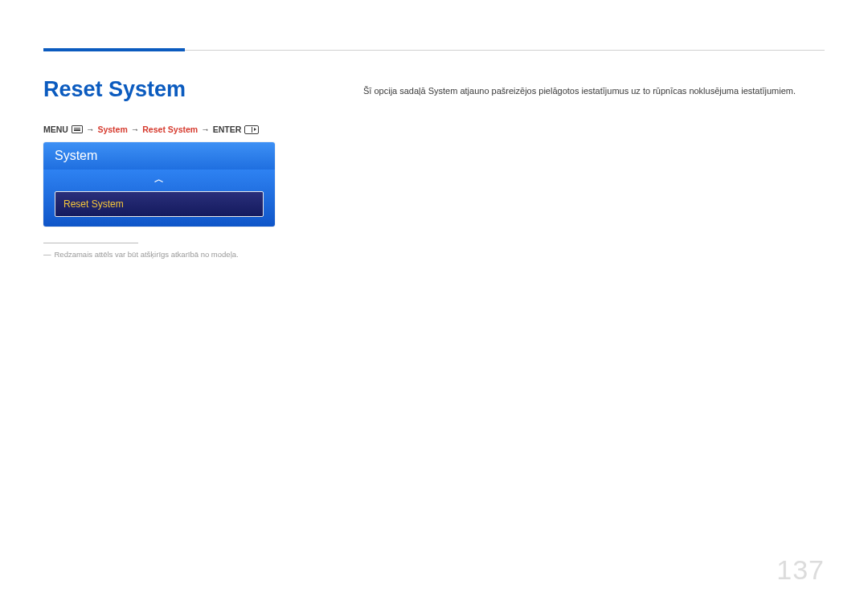  What do you see at coordinates (594, 92) in the screenshot?
I see `description-text: Šī opcija sadaļā System atjauno pašreizē…` at bounding box center [594, 92].